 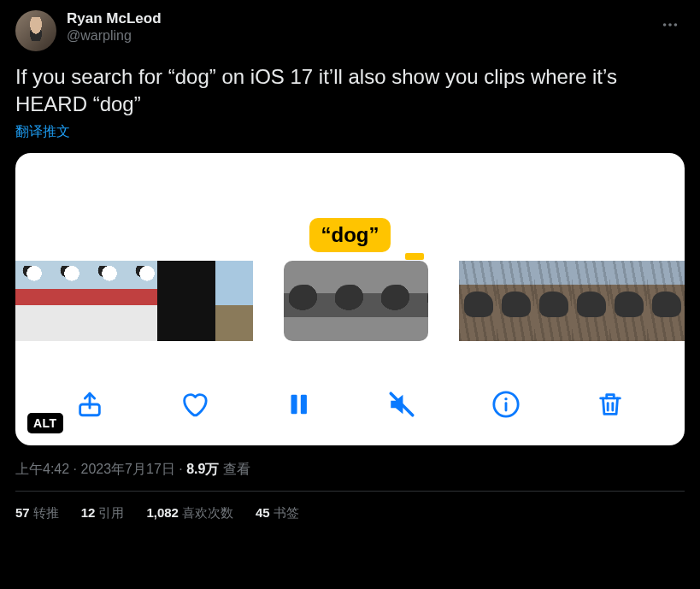 I want to click on search-match-badge: “dog”, so click(x=350, y=235).